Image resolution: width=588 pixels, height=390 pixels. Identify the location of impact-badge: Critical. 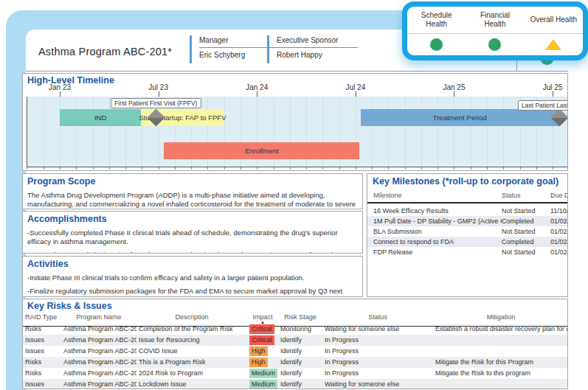
(262, 329).